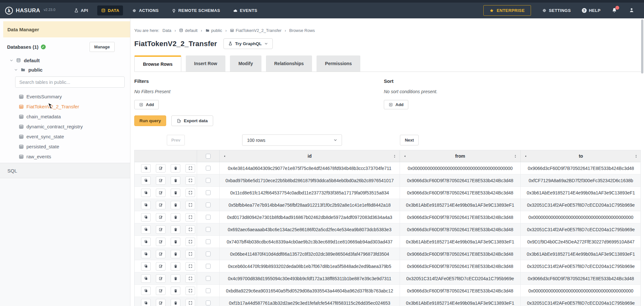 The height and width of the screenshot is (306, 644). I want to click on try-graphql-button: Try GraphQL, so click(248, 44).